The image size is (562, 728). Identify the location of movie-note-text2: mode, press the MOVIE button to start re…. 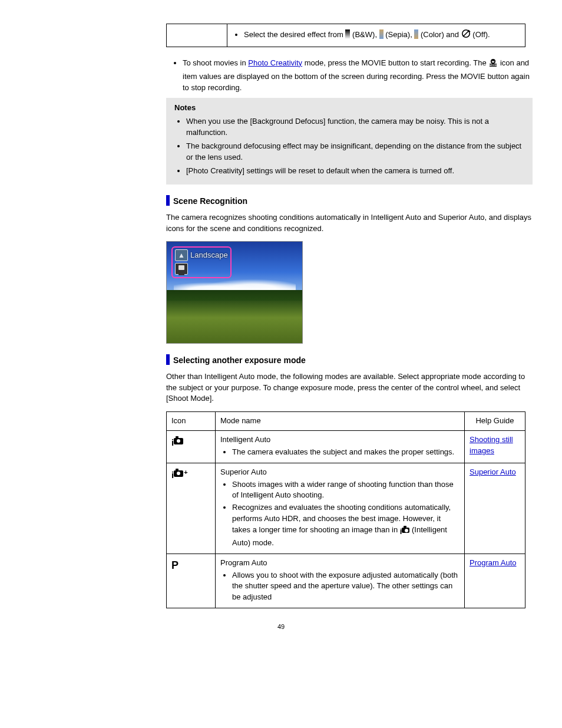
(396, 62).